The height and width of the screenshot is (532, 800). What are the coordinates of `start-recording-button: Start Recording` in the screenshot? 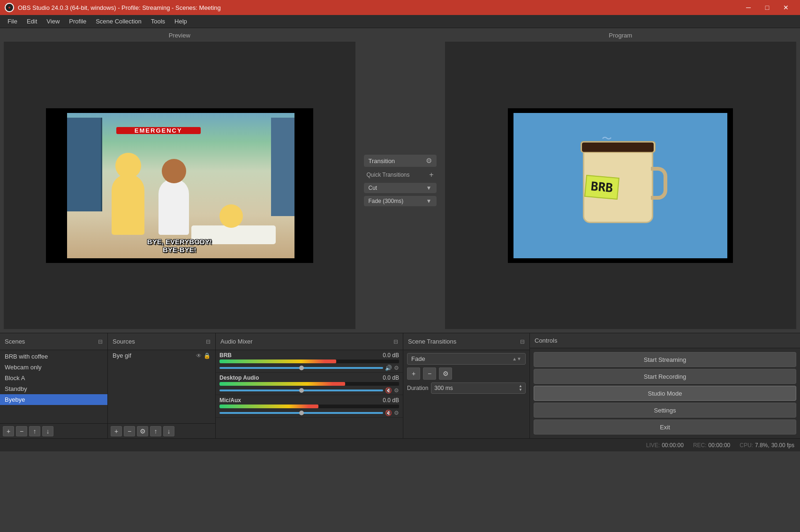 It's located at (665, 376).